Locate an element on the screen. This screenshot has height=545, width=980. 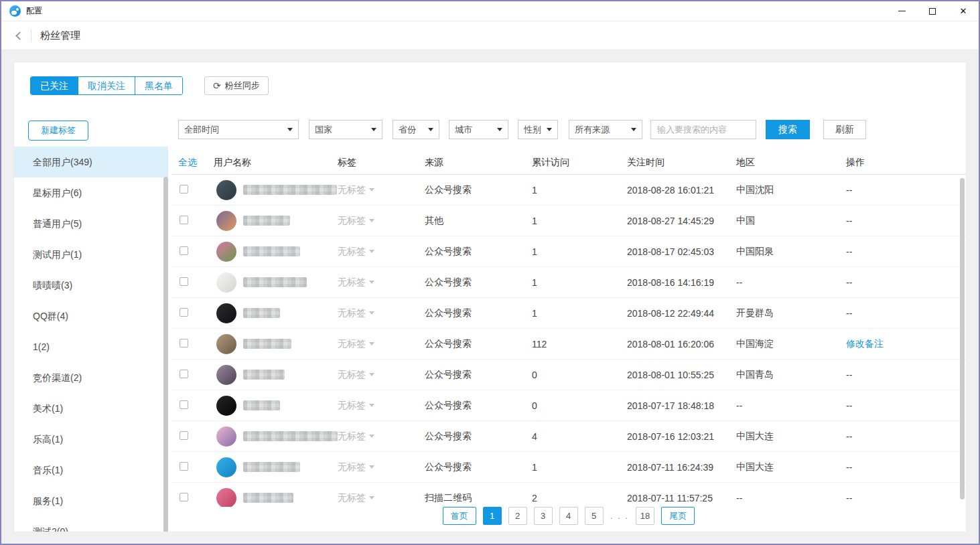
page-button-尾页: 尾页 is located at coordinates (678, 516).